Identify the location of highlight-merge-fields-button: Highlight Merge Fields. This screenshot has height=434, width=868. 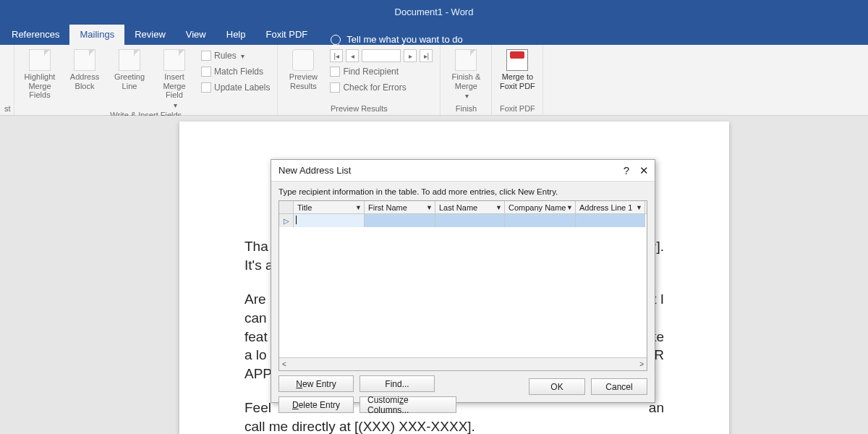
(40, 74).